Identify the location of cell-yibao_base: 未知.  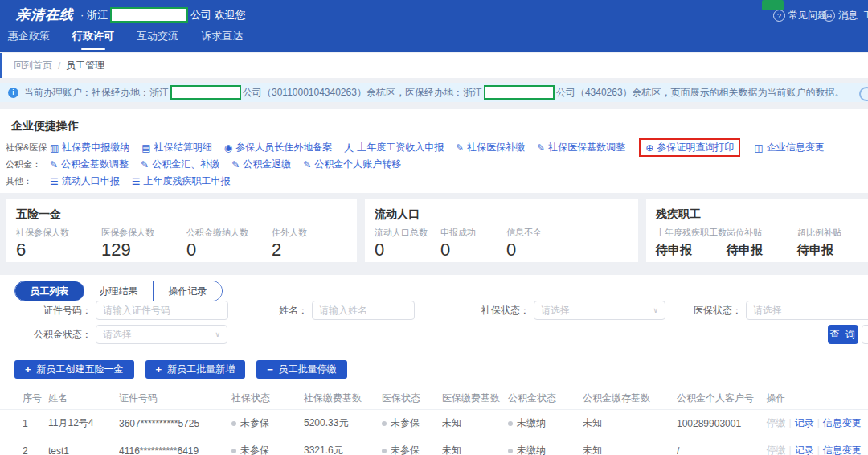
(475, 446).